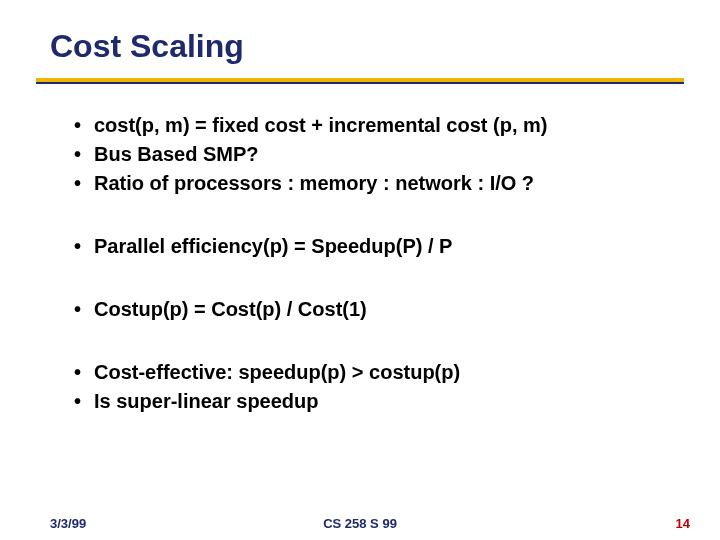  I want to click on bullet-item: Parallel efficiency(p) = Speedup(P) / P, so click(365, 246).